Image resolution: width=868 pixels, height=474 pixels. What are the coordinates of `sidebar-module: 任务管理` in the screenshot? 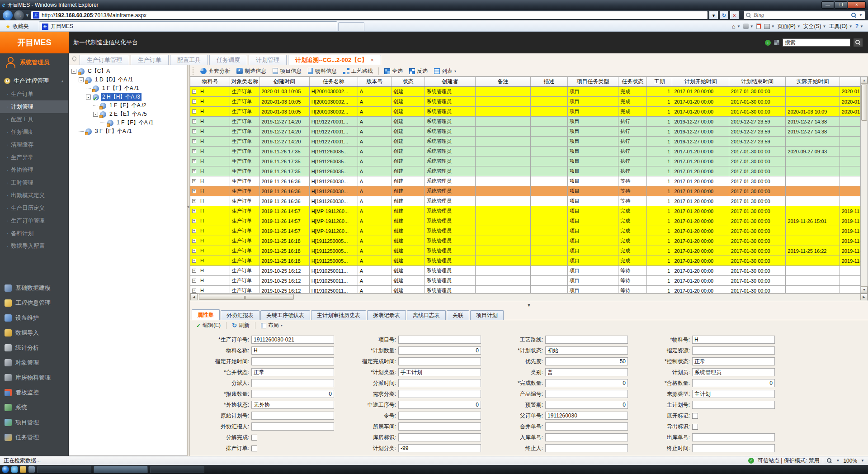 It's located at (34, 437).